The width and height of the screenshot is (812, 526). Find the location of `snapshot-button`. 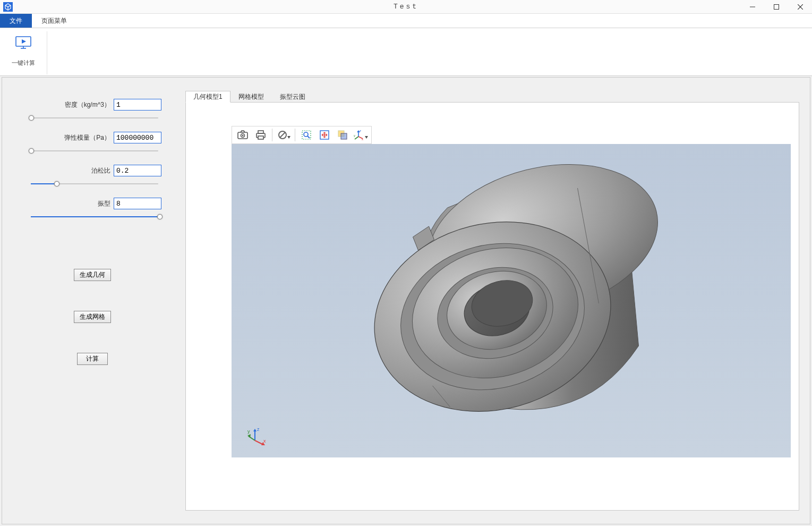

snapshot-button is located at coordinates (243, 135).